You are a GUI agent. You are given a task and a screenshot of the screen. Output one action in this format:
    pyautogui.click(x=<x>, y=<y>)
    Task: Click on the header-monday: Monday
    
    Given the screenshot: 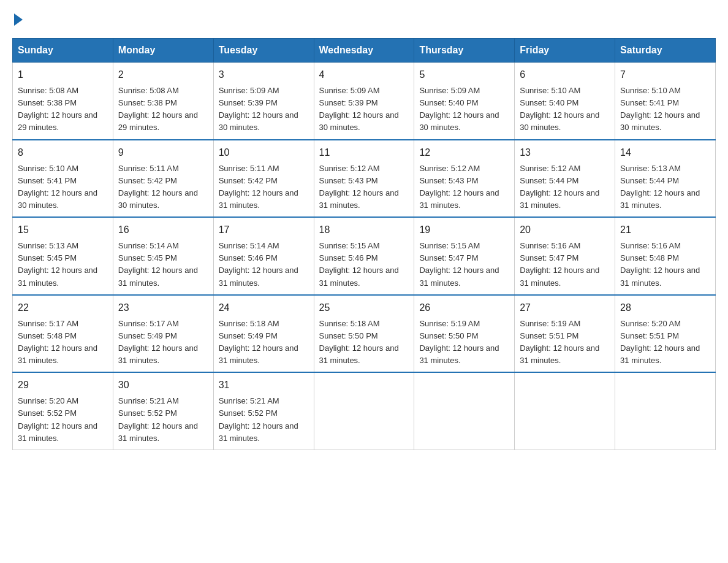 What is the action you would take?
    pyautogui.click(x=163, y=50)
    